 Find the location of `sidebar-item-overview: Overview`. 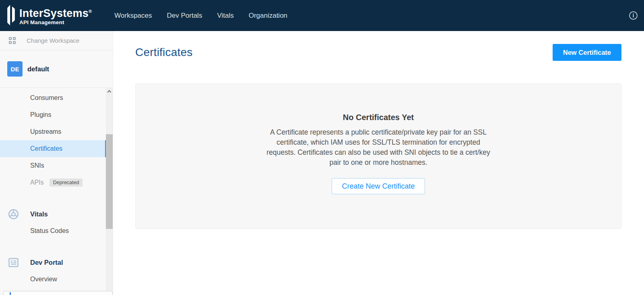

sidebar-item-overview: Overview is located at coordinates (53, 279).